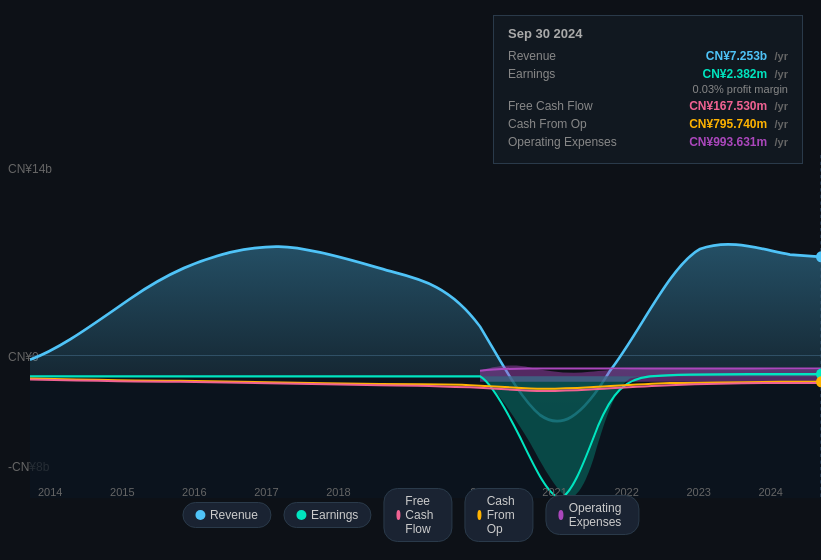 The width and height of the screenshot is (821, 560). I want to click on tooltip-date: Sep 30 2024, so click(648, 34).